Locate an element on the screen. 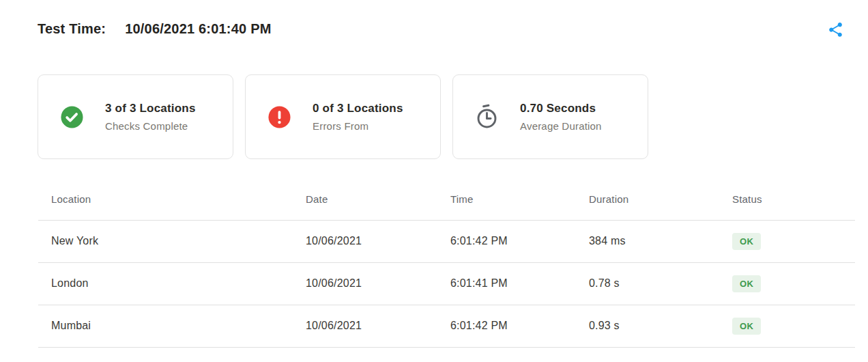 This screenshot has width=868, height=362. cell-duration: 0.93 s is located at coordinates (661, 326).